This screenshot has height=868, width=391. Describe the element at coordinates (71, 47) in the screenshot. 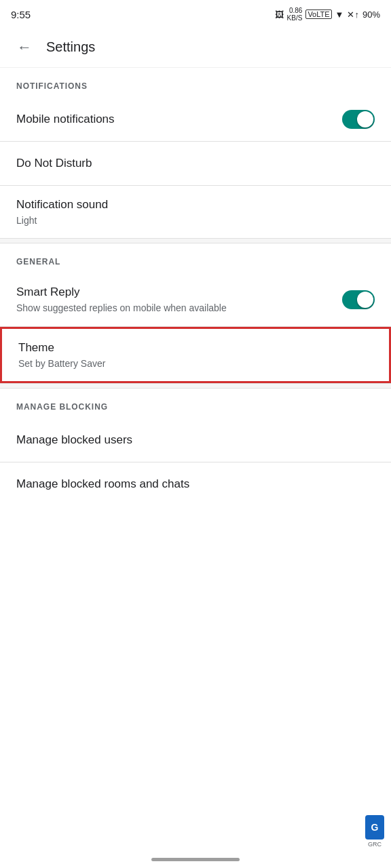

I see `page-title: Settings` at that location.